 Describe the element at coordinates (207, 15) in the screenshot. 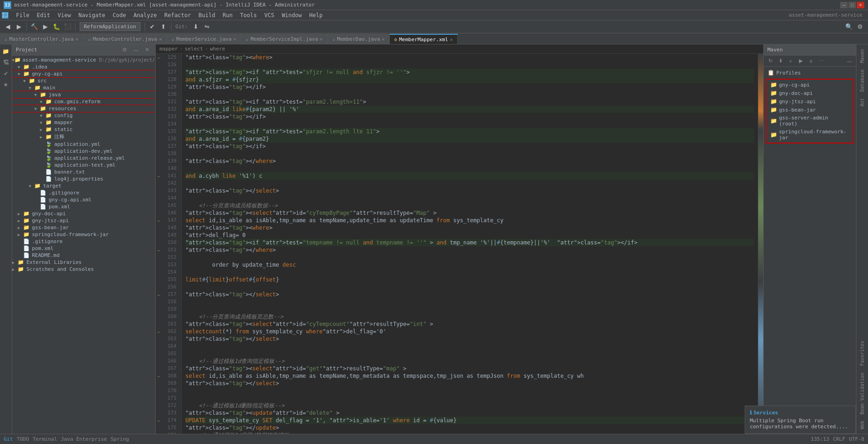

I see `menu-build: Build` at that location.